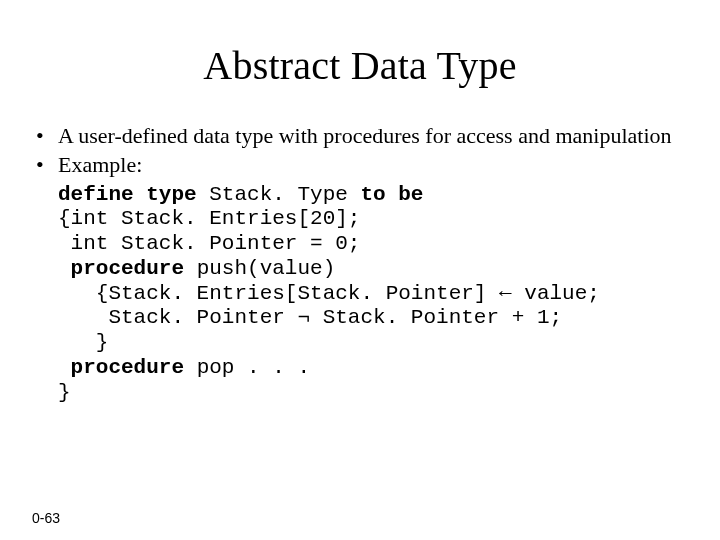  I want to click on page-number: 0-63, so click(46, 518).